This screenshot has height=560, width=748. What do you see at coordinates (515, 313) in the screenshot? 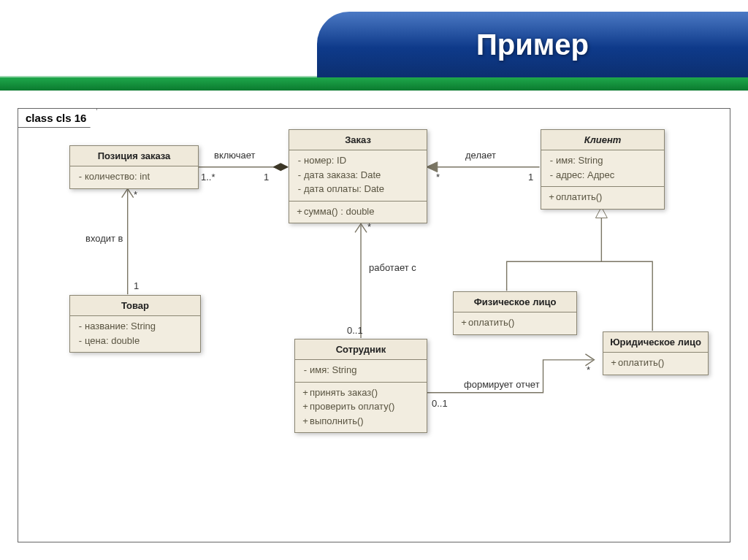
I see `class-person: Физическое лицо +оплатить()` at bounding box center [515, 313].